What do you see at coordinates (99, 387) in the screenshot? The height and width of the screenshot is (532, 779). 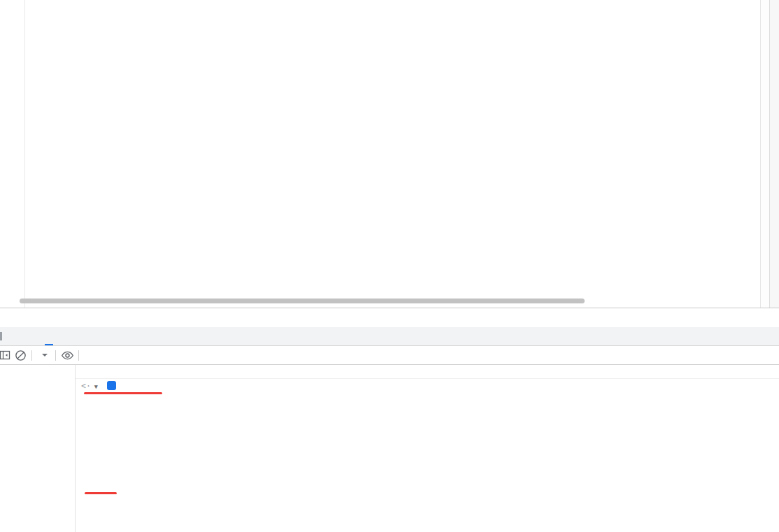 I see `expander-triangle-icon: ▼` at bounding box center [99, 387].